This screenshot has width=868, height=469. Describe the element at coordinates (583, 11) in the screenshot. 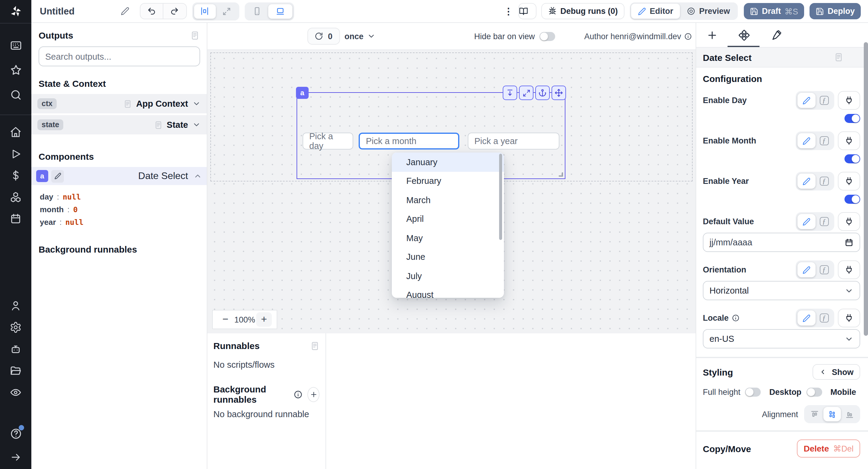

I see `debug-runs-button: Debug runs (0)` at that location.